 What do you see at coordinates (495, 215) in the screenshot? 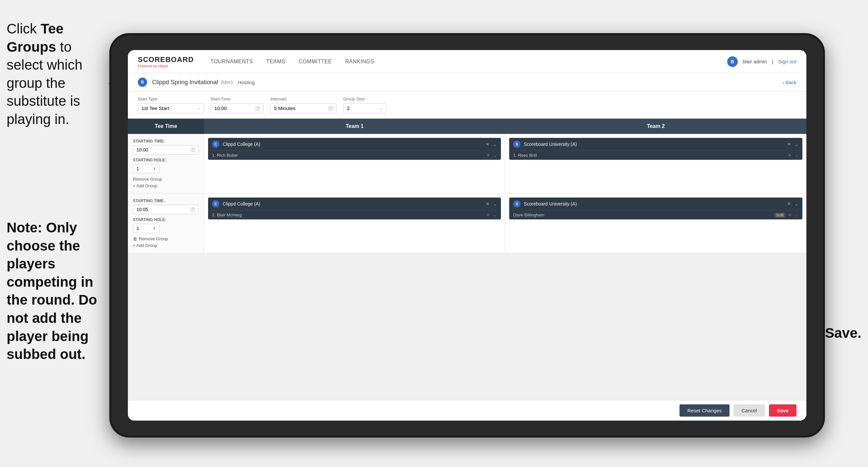
I see `player-expand-icon-3: ⌄` at bounding box center [495, 215].